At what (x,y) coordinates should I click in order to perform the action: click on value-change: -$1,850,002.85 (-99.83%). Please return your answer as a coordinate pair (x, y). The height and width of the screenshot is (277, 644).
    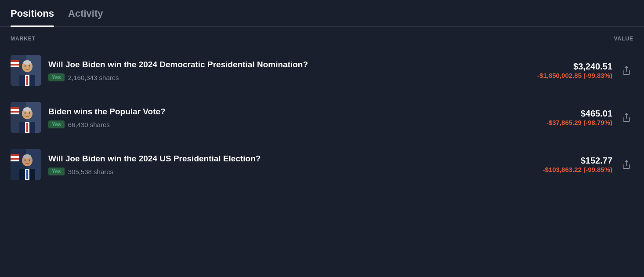
    Looking at the image, I should click on (575, 76).